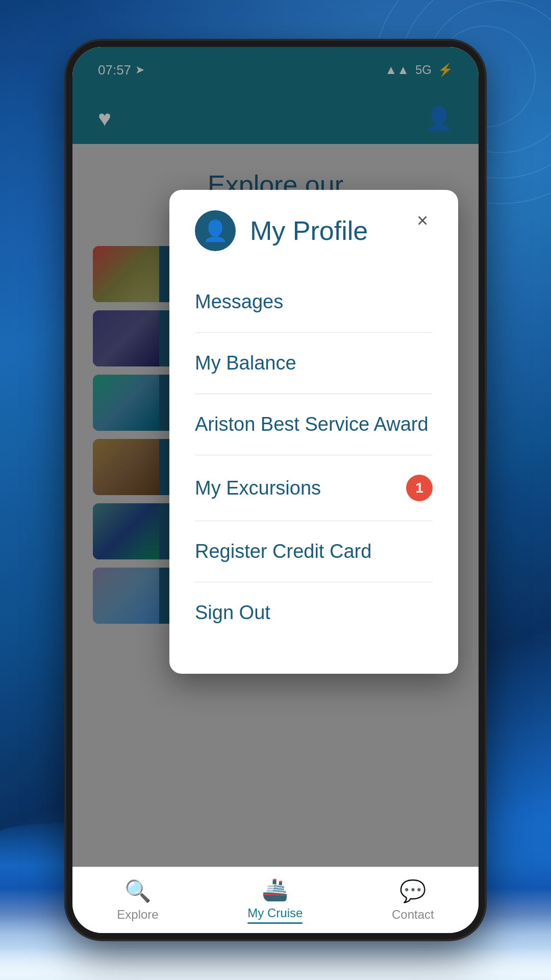  Describe the element at coordinates (239, 302) in the screenshot. I see `menu-item-label: Messages` at that location.